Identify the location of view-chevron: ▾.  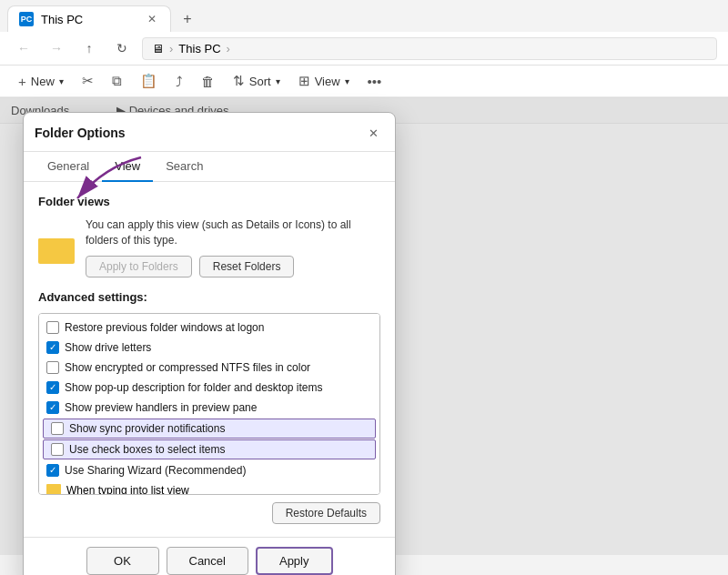
(348, 82).